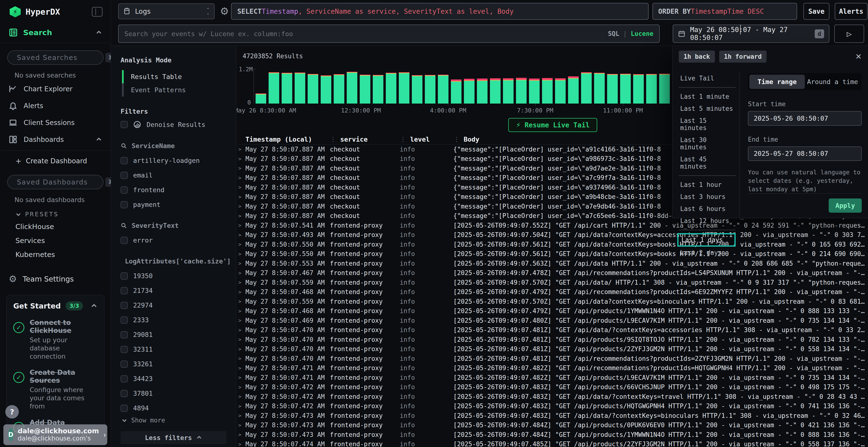 This screenshot has height=447, width=868. What do you see at coordinates (553, 273) in the screenshot?
I see `table-row: >May 27 8:50:07.467 AMfrontend-proxyinfo…` at bounding box center [553, 273].